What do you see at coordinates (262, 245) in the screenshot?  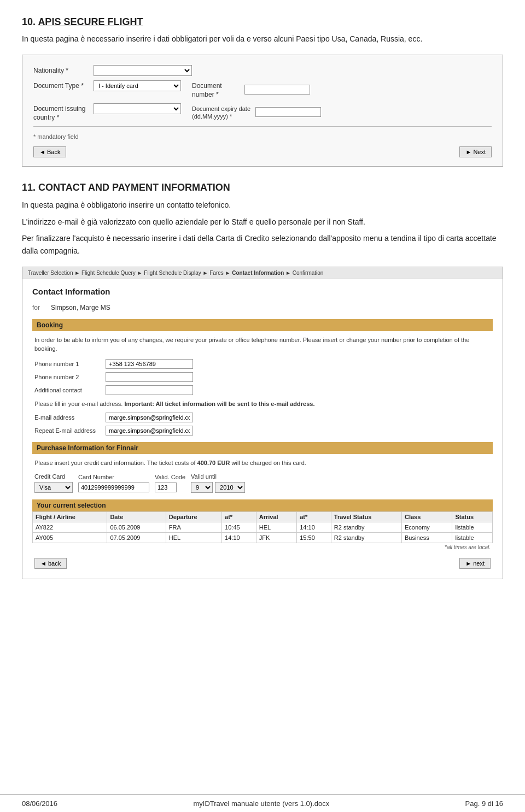 I see `section11-para3: Per finalizzare l'acquisto è necessario …` at bounding box center [262, 245].